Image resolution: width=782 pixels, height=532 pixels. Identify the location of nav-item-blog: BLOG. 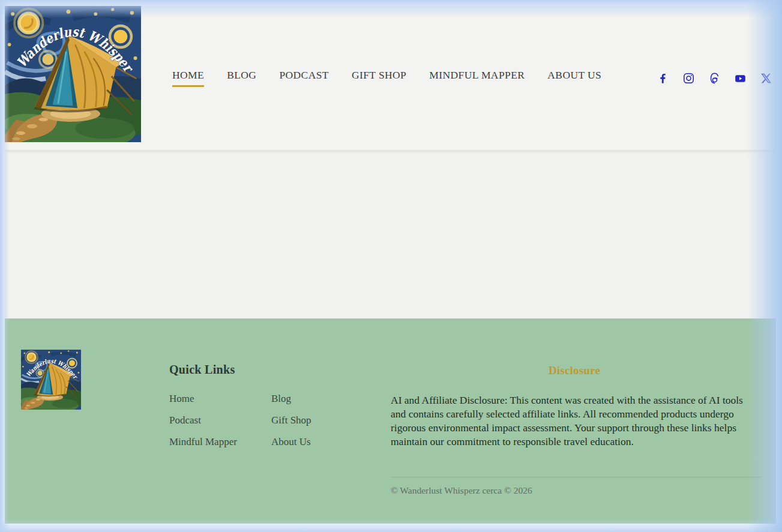
(241, 78).